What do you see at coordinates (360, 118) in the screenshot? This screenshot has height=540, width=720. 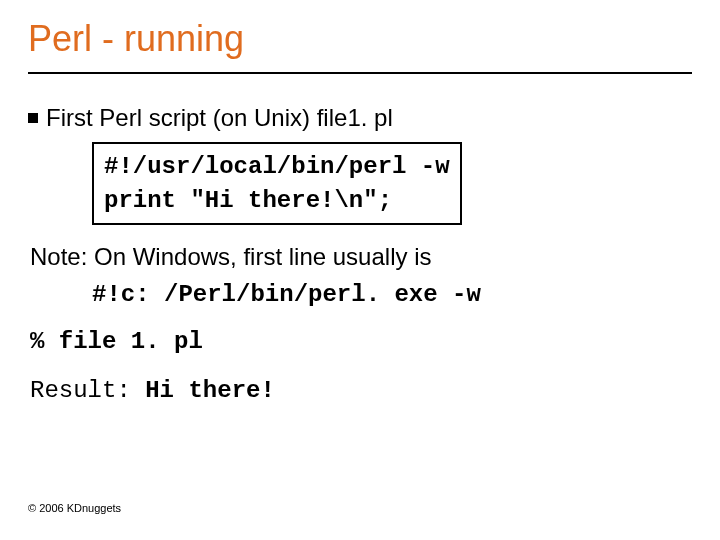 I see `bullet-item: First Perl script (on Unix) file1. pl` at bounding box center [360, 118].